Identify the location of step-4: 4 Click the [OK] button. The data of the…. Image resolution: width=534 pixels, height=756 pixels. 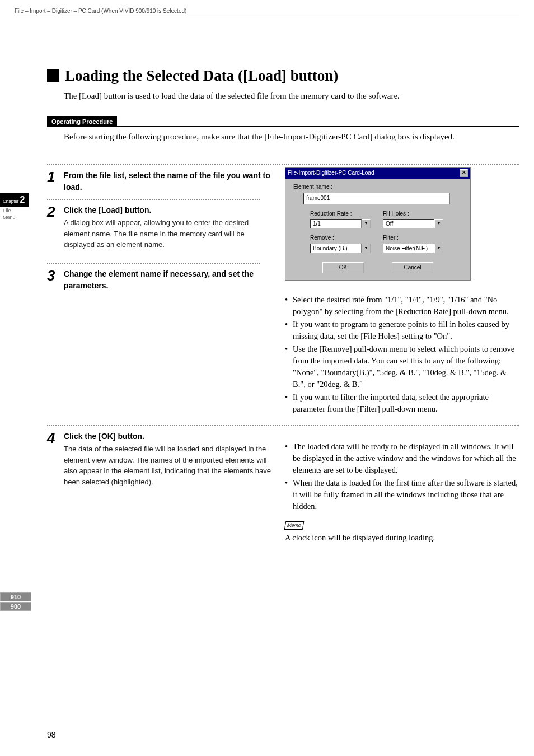
(160, 459).